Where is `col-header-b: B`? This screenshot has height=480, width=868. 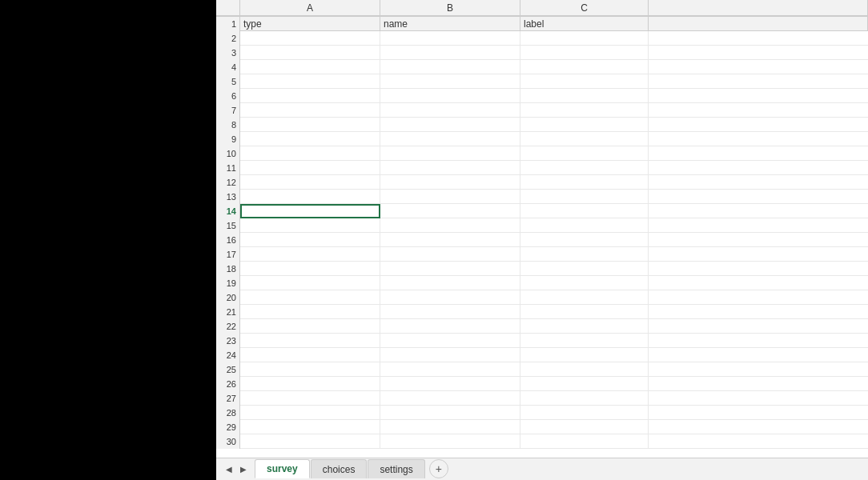
col-header-b: B is located at coordinates (450, 8).